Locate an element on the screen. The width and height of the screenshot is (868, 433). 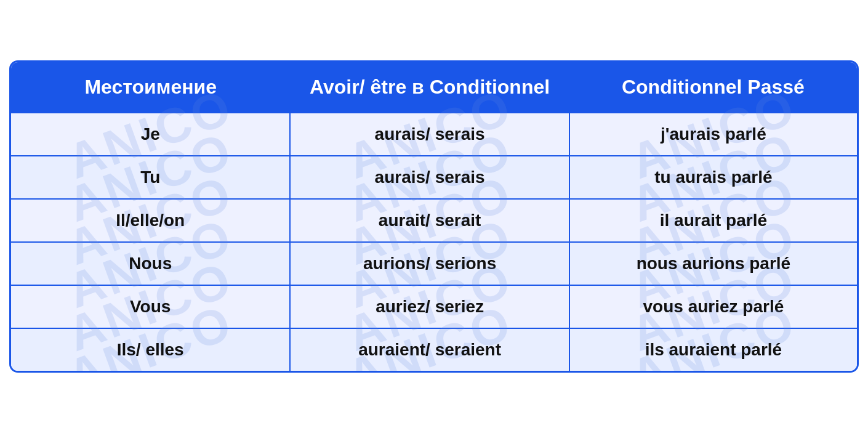
table-row: ANICOIls/ ellesANICOauraient/ seraientAN… is located at coordinates (434, 350).